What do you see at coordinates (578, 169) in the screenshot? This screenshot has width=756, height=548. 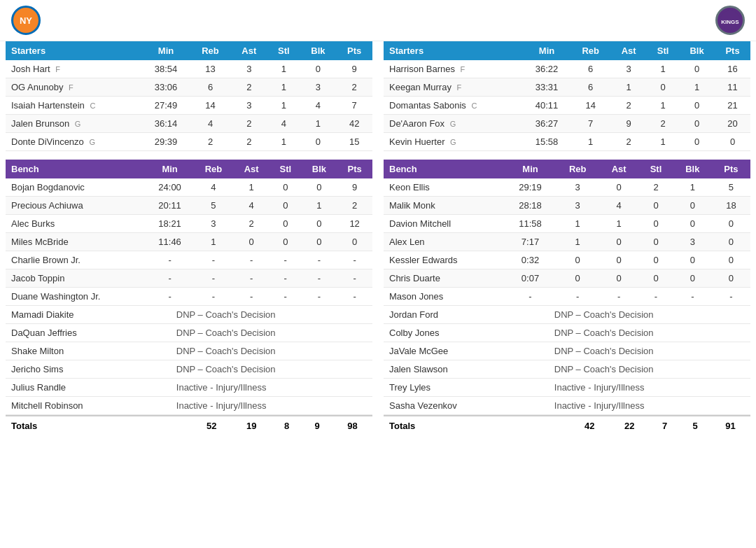 I see `home-bench-col-reb: Reb` at bounding box center [578, 169].